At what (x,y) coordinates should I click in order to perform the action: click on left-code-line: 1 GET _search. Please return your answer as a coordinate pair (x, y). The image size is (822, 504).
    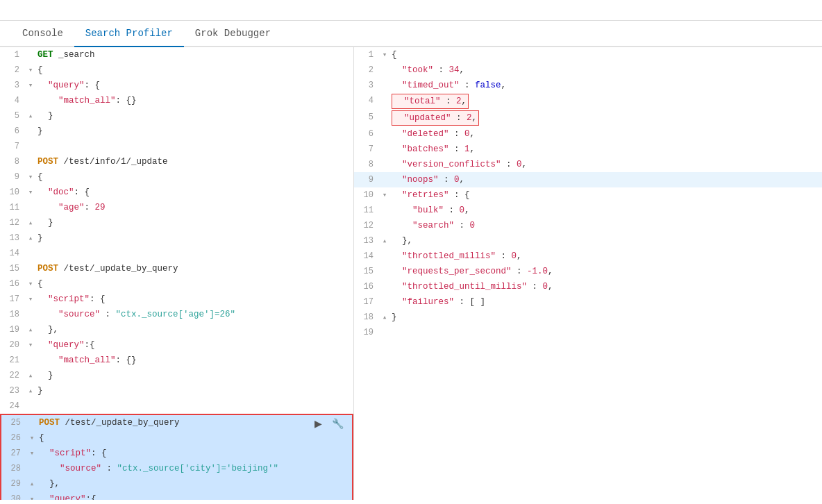
    Looking at the image, I should click on (176, 55).